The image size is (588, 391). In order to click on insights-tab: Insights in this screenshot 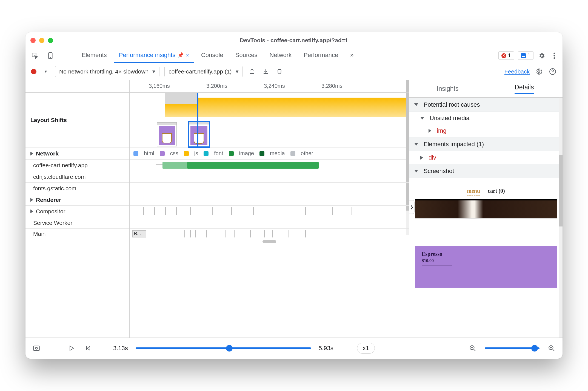, I will do `click(448, 89)`.